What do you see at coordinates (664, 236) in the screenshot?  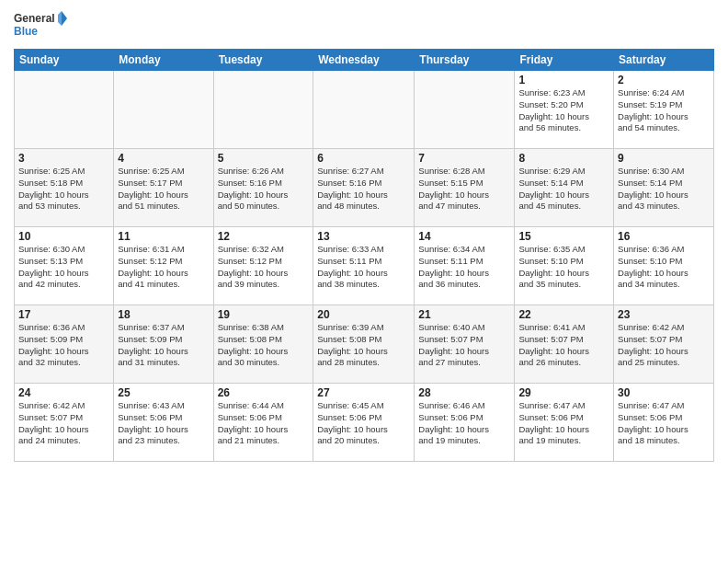 I see `day-number: 16` at bounding box center [664, 236].